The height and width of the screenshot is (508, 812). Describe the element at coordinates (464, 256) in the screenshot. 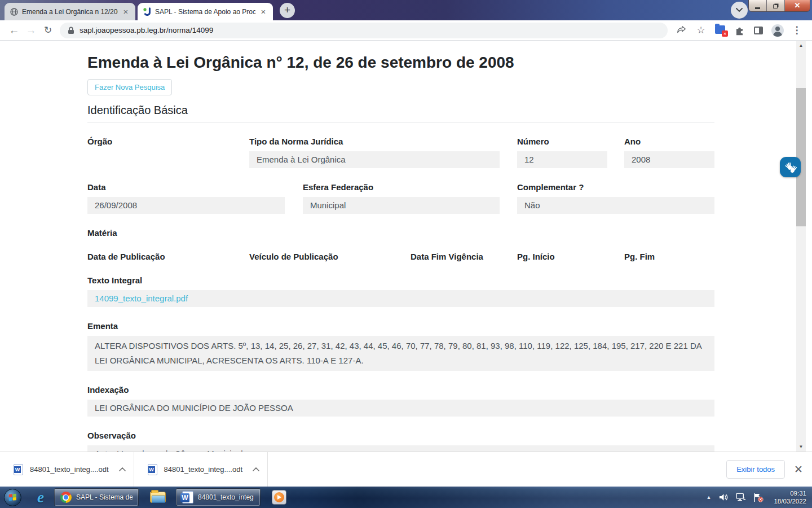

I see `field-label-data-fim-vigencia: Data Fim Vigência` at that location.